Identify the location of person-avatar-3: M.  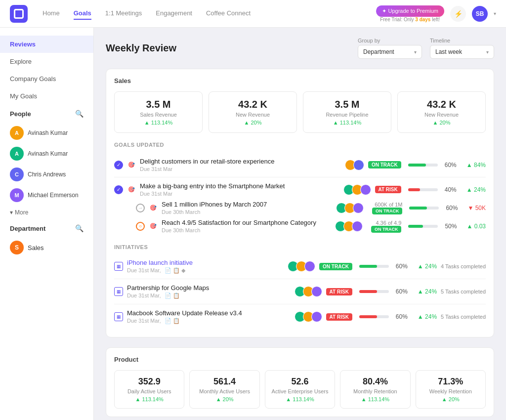
(17, 195).